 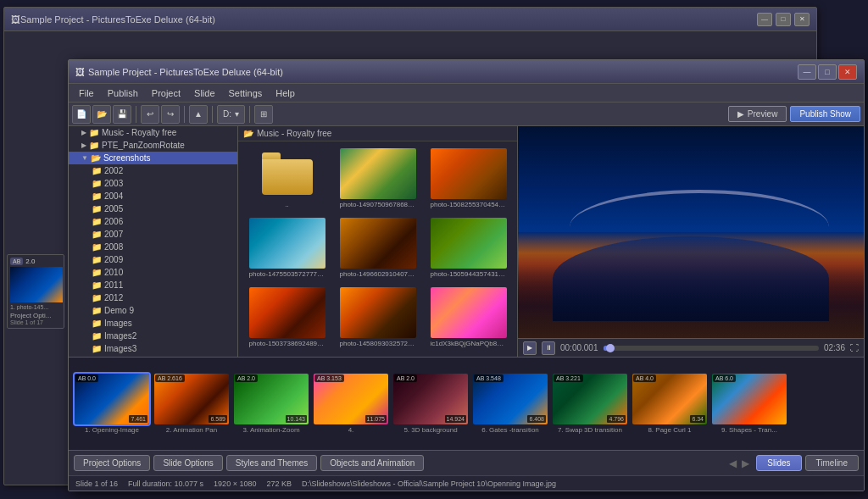 What do you see at coordinates (732, 463) in the screenshot?
I see `prev-arrow-icon: ◀` at bounding box center [732, 463].